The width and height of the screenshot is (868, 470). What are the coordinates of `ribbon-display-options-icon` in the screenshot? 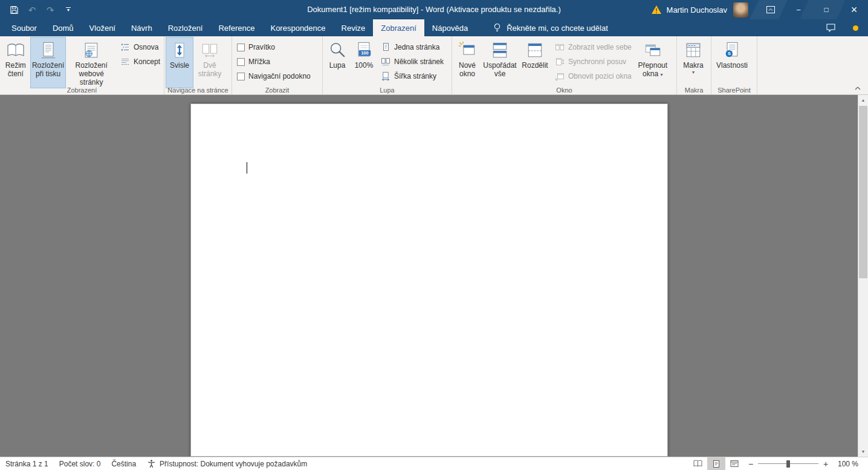 It's located at (771, 10).